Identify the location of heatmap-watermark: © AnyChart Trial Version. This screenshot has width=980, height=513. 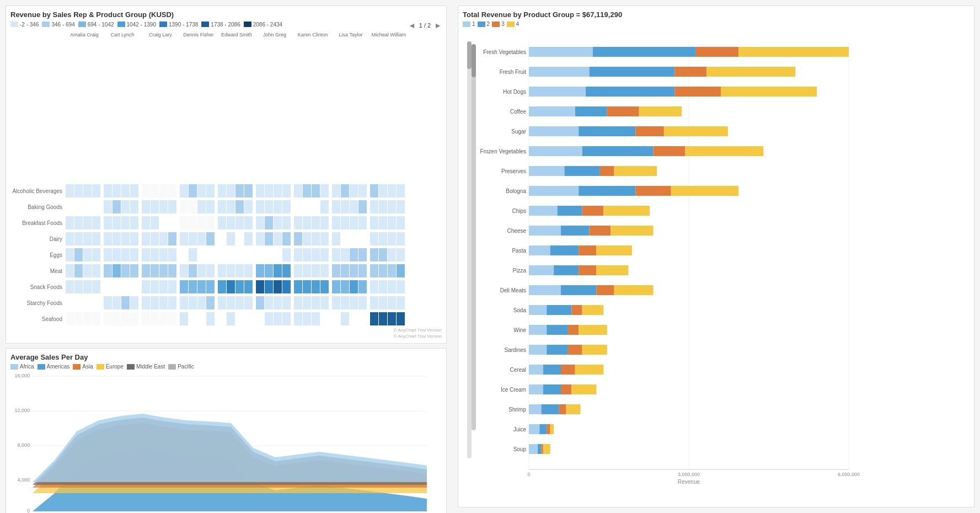
(226, 330).